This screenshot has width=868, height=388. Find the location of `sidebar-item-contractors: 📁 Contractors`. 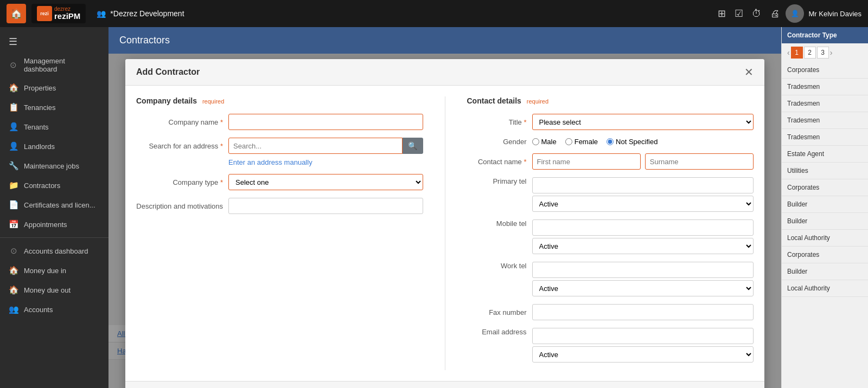

sidebar-item-contractors: 📁 Contractors is located at coordinates (54, 185).